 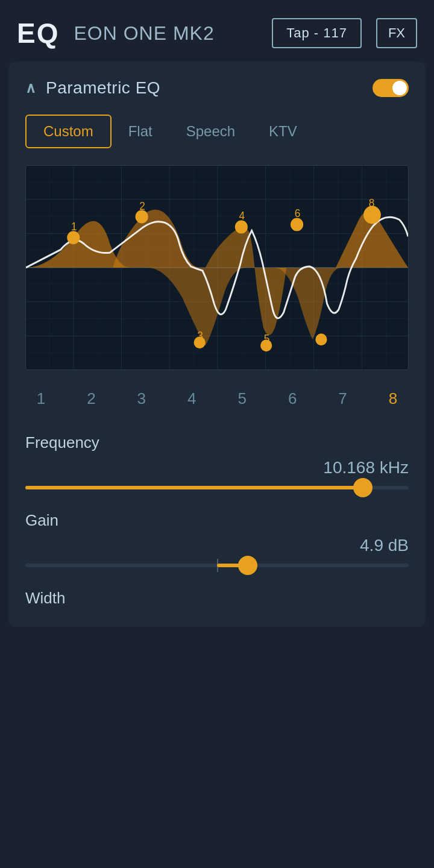 What do you see at coordinates (217, 462) in the screenshot?
I see `frequency-section: Frequency 10.168 kHz` at bounding box center [217, 462].